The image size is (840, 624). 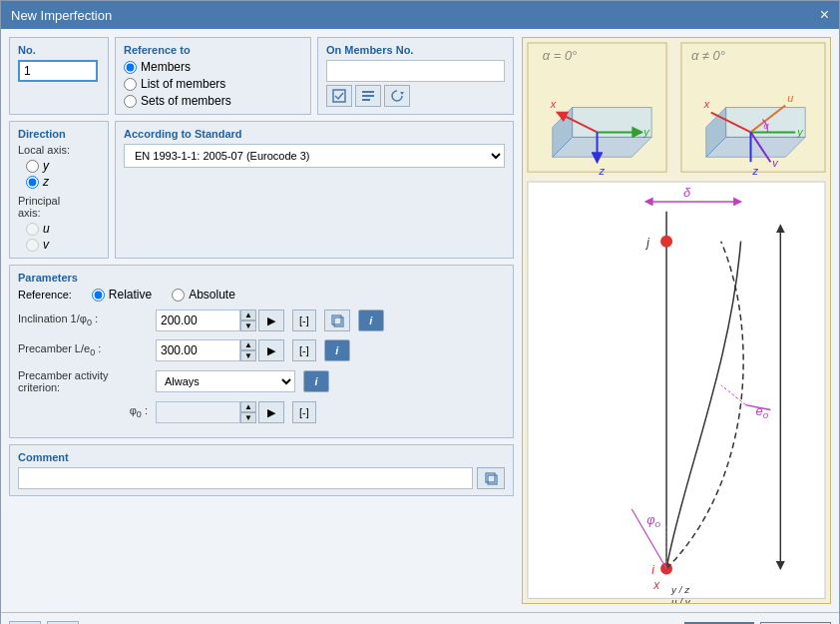 I want to click on principal-axis-row: Principal axis:, so click(x=59, y=207).